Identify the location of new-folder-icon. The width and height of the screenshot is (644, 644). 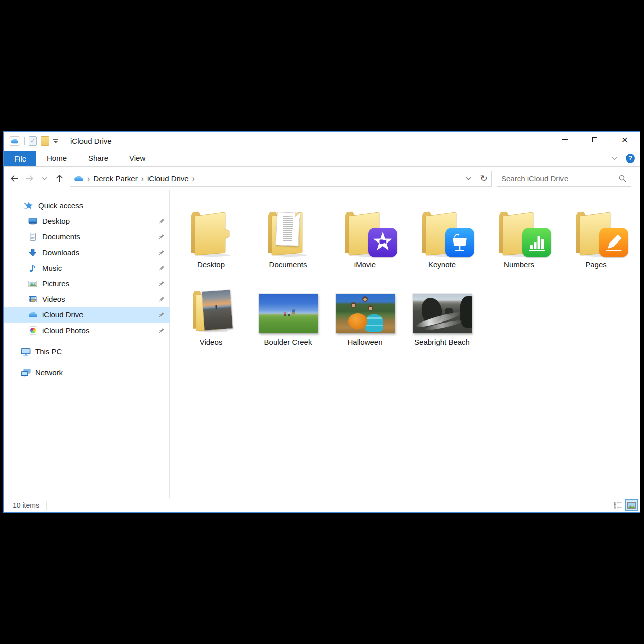
(45, 141).